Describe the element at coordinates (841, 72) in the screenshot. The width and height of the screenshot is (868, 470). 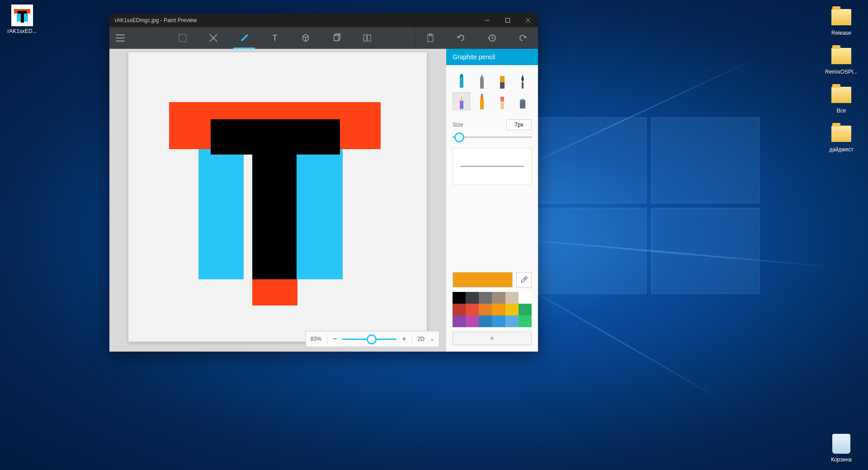
I see `desktop-icon-label: RemixOSPl...` at that location.